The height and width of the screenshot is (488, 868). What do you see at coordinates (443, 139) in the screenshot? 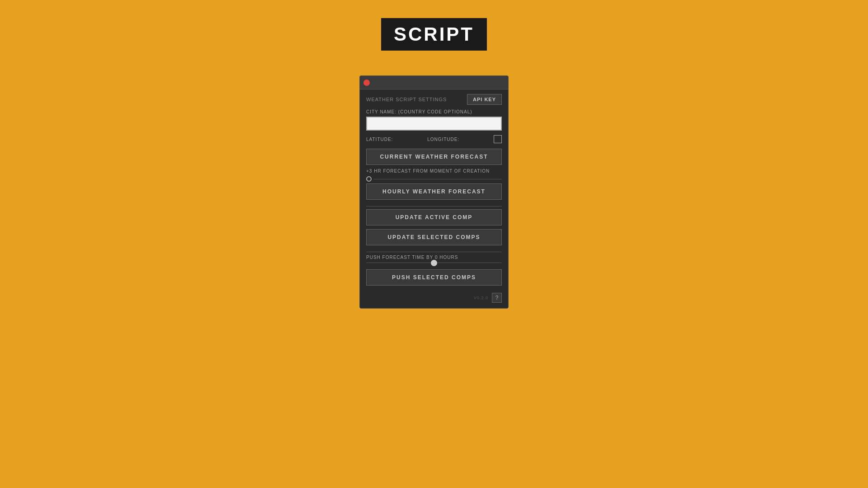
I see `longitude-label: LONGITUDE:` at bounding box center [443, 139].